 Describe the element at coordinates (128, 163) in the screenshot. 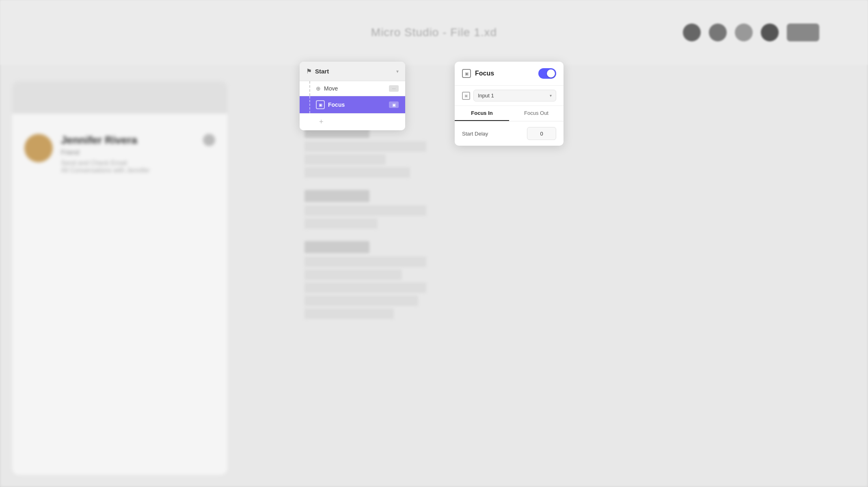

I see `contact-email: Send and Check Email` at that location.